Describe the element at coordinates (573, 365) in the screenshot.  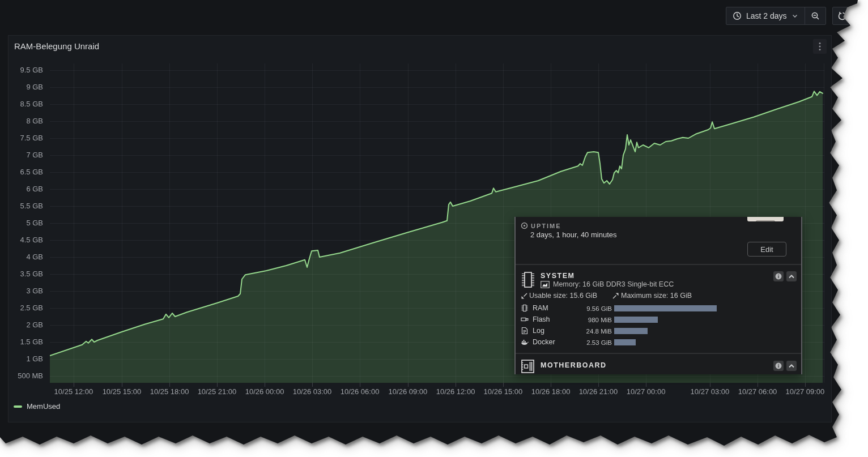
I see `motherboard-section-title: MOTHERBOARD` at that location.